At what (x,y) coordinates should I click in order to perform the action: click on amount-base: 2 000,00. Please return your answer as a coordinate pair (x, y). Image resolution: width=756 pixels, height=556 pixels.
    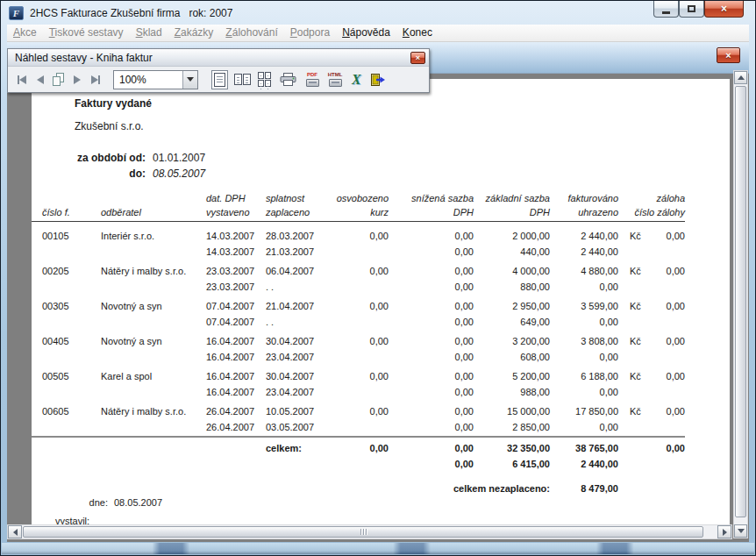
    Looking at the image, I should click on (512, 236).